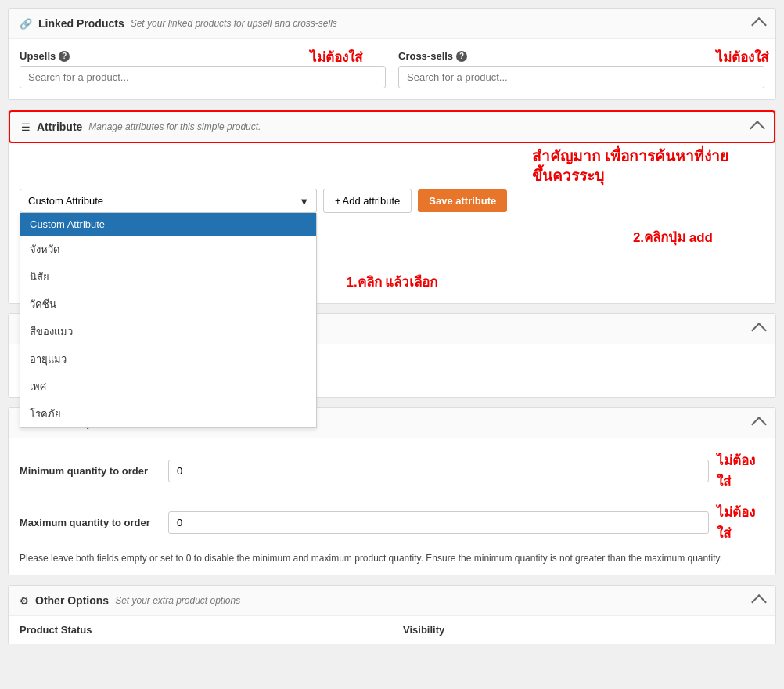  Describe the element at coordinates (200, 629) in the screenshot. I see `other-col-status: Product Status` at that location.